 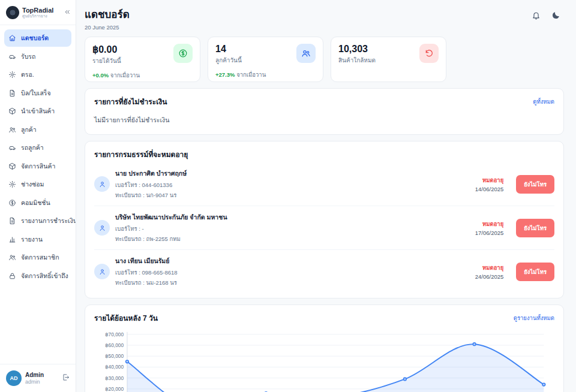 I want to click on topbar: แดชบอร์ด 20 June 2025, so click(x=324, y=18).